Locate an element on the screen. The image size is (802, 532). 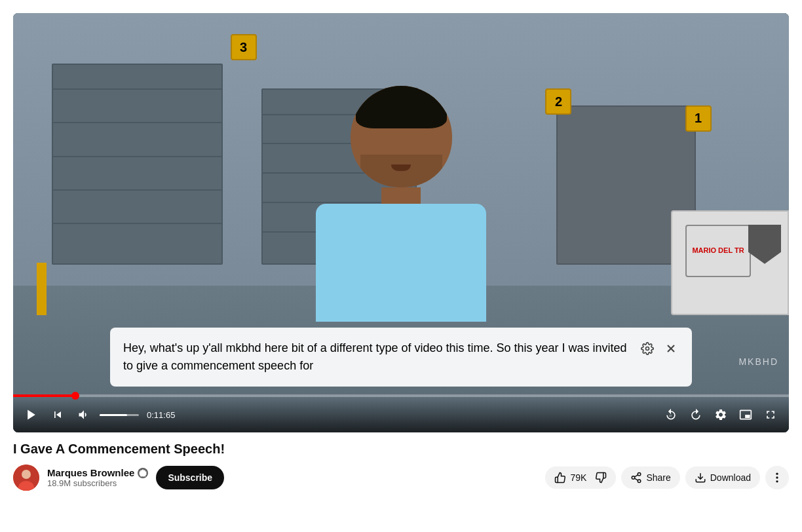
download-label: Download is located at coordinates (731, 478).